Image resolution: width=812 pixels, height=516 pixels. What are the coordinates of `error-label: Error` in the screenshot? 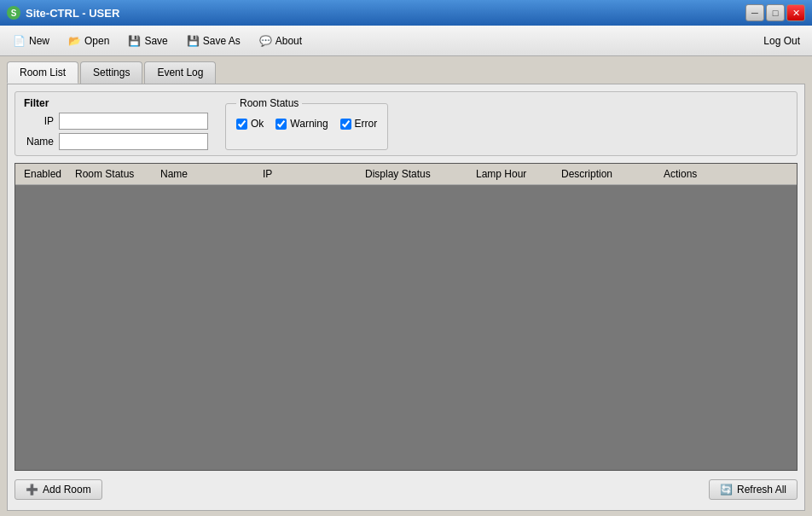 It's located at (367, 124).